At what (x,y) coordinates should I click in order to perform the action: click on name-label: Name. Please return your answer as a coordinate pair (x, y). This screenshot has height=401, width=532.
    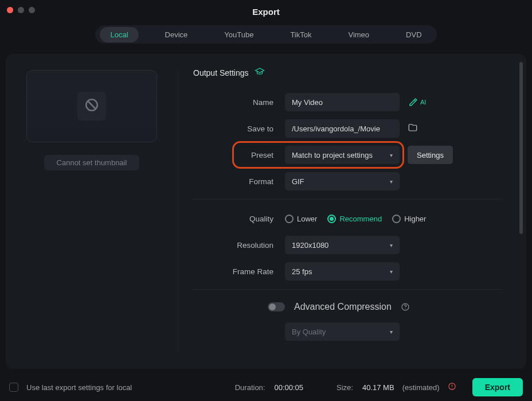
    Looking at the image, I should click on (239, 102).